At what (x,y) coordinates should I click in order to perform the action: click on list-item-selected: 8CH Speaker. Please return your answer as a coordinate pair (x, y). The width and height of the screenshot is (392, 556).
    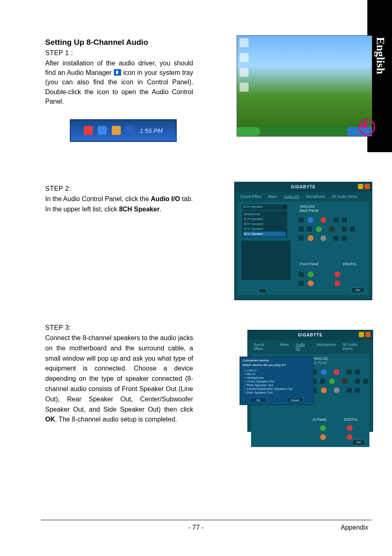
    Looking at the image, I should click on (265, 234).